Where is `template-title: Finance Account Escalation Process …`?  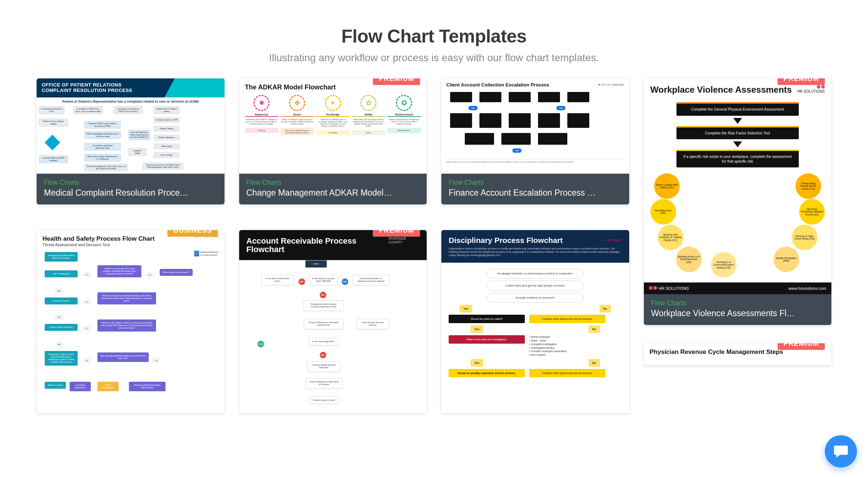
template-title: Finance Account Escalation Process … is located at coordinates (535, 193).